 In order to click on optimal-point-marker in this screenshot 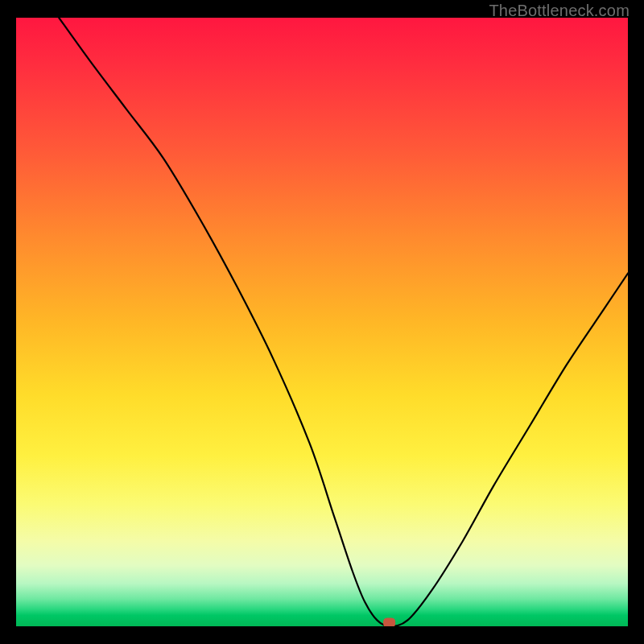, I will do `click(390, 622)`.